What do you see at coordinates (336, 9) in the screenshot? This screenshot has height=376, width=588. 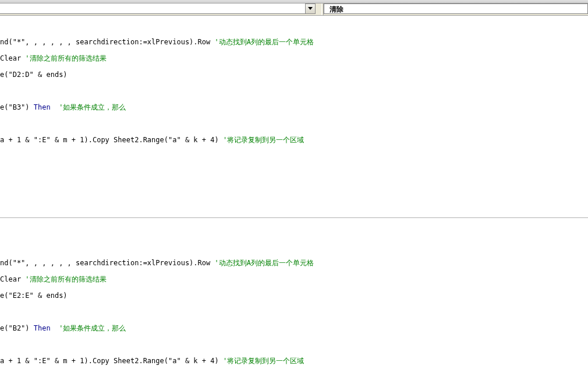 I see `procedure-label: 清除` at bounding box center [336, 9].